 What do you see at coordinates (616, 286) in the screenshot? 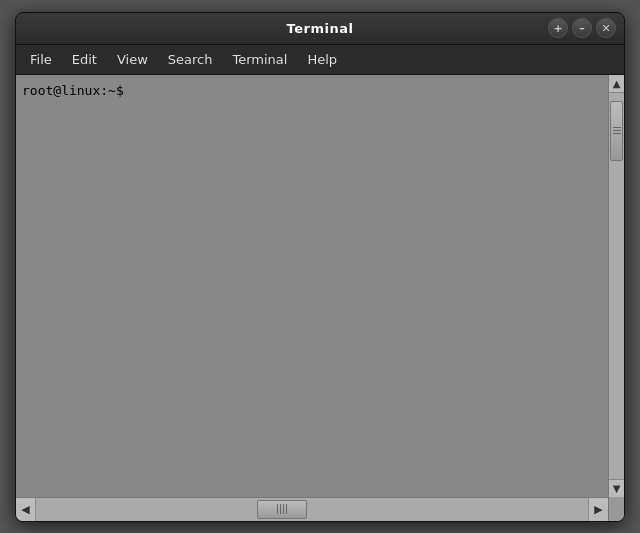
I see `right-scrollbar: ▲ ▼` at bounding box center [616, 286].